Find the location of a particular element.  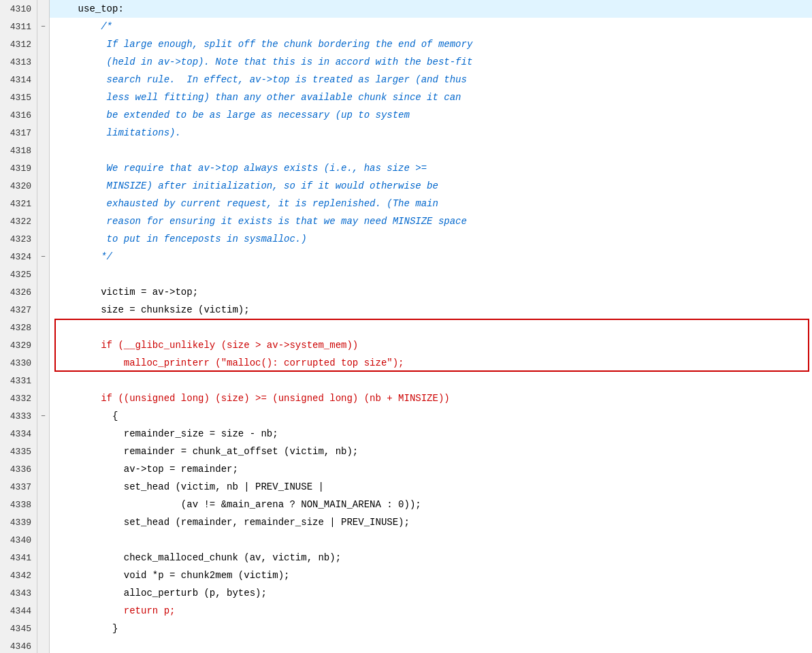

code-text: reason for ensuring it exists is that we… is located at coordinates (431, 221).